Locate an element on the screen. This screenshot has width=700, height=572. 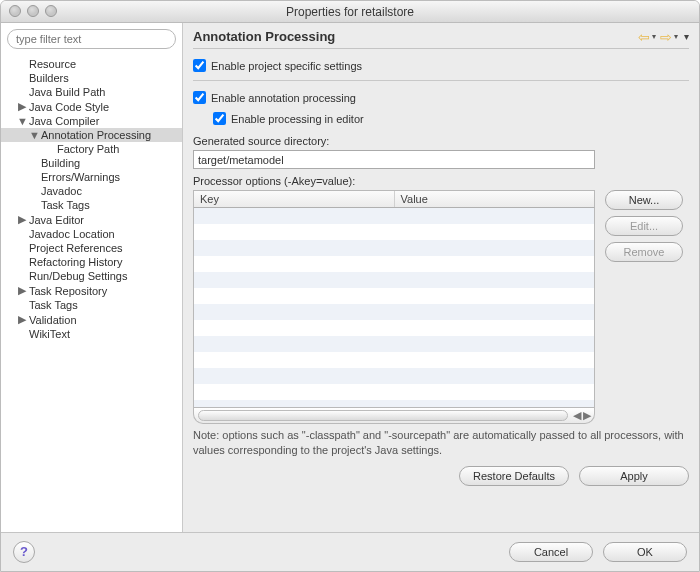
cancel-button: Cancel is located at coordinates (551, 552).